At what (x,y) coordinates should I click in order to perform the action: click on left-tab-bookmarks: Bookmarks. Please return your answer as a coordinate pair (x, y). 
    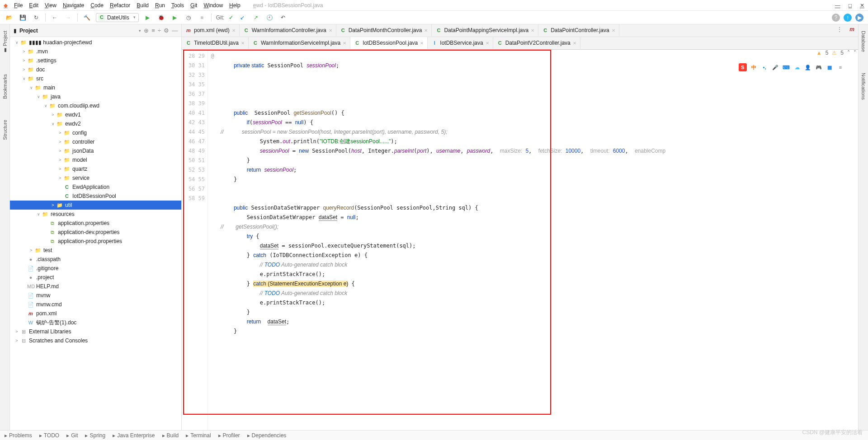
    Looking at the image, I should click on (5, 87).